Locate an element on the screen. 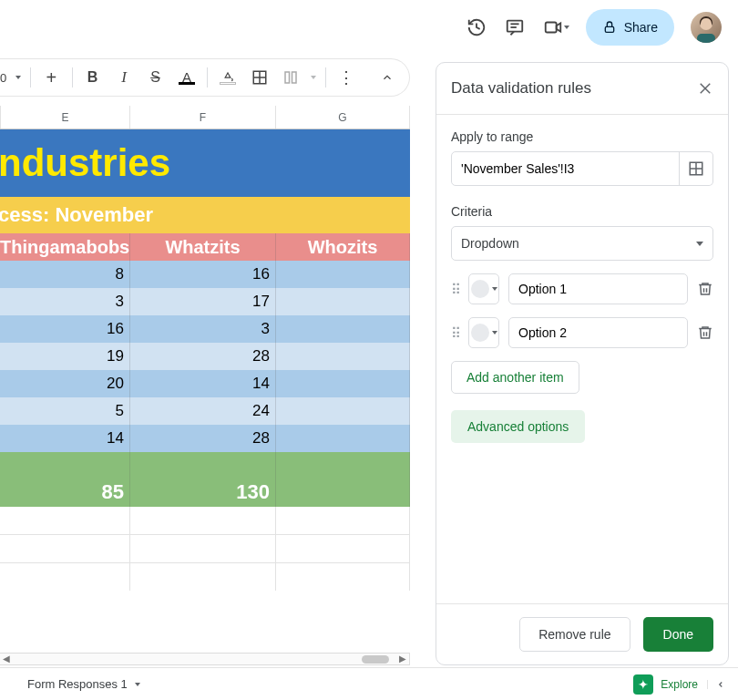 The height and width of the screenshot is (700, 738). strikethrough-button: S is located at coordinates (155, 77).